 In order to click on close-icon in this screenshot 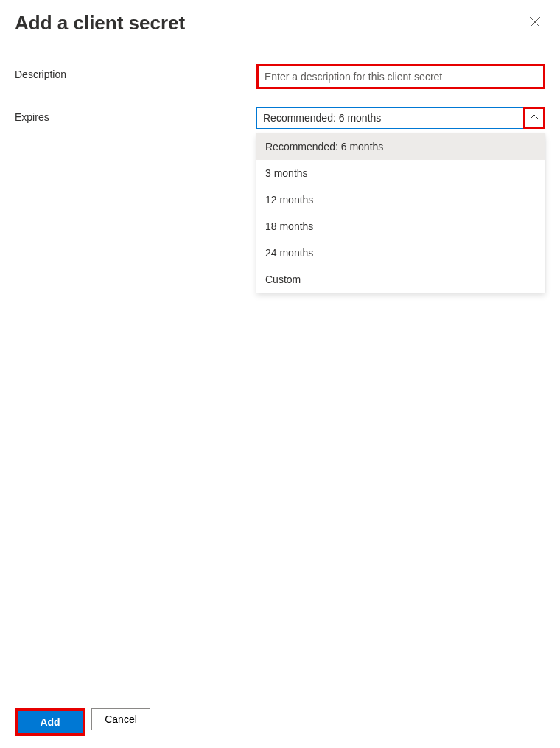, I will do `click(535, 24)`.